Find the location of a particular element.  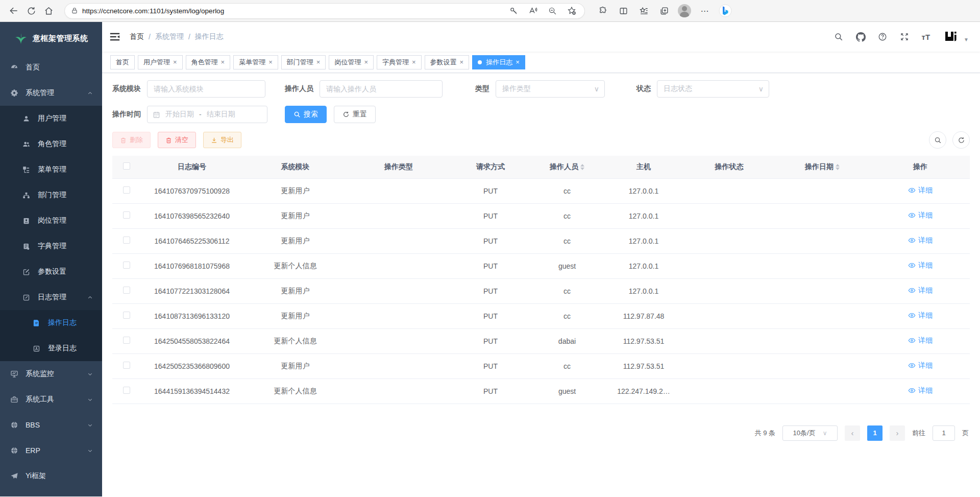

sidebar-item-login-log: 登录日志 is located at coordinates (51, 348).